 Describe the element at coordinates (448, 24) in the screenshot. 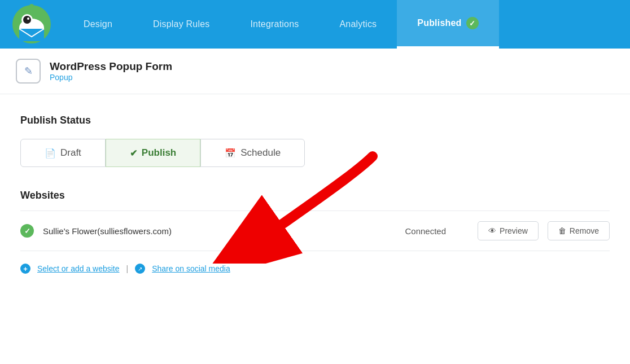

I see `nav-published: Published ✓` at that location.